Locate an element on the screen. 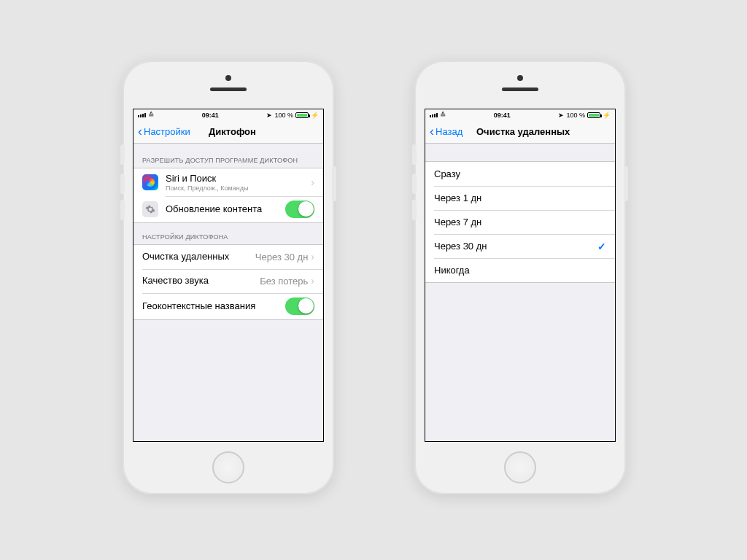 The height and width of the screenshot is (560, 747). option-never: Никогда is located at coordinates (520, 270).